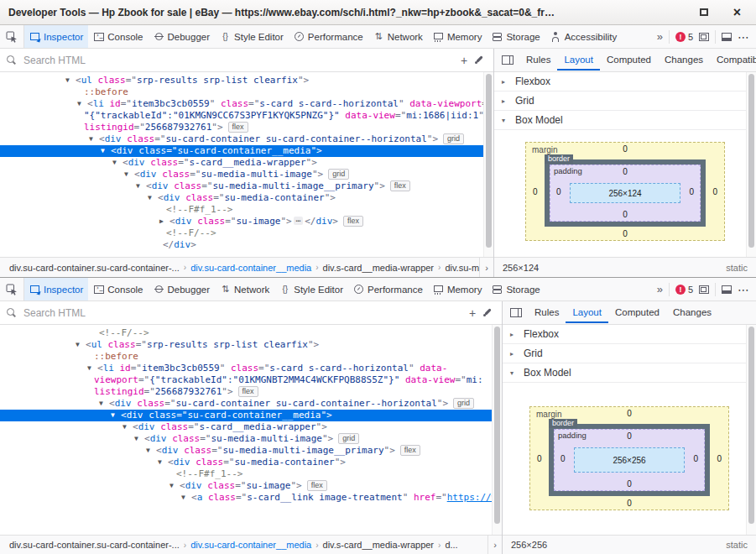 The width and height of the screenshot is (756, 554). Describe the element at coordinates (691, 191) in the screenshot. I see `padding-right-value: 0` at that location.